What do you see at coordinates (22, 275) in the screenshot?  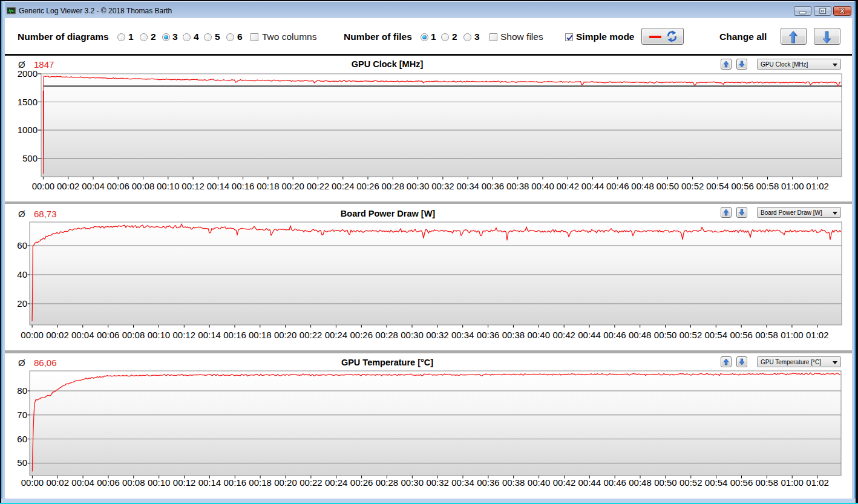 I see `svg-text: 40` at bounding box center [22, 275].